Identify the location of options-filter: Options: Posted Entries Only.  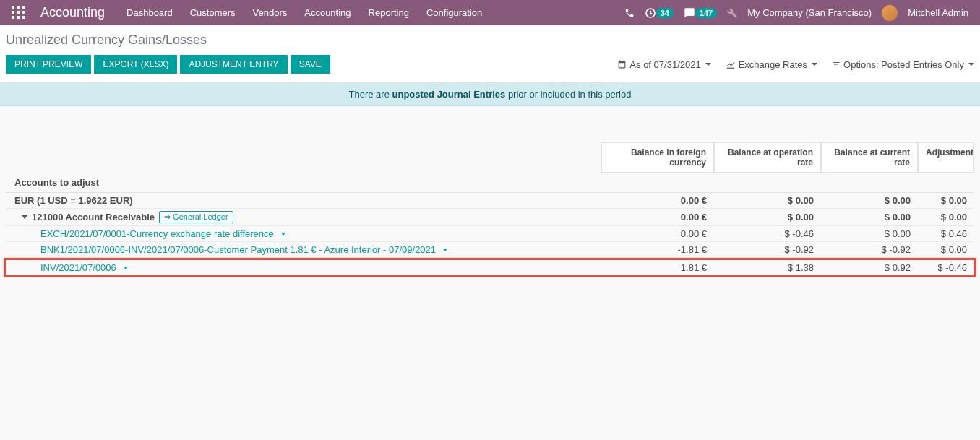
(903, 65).